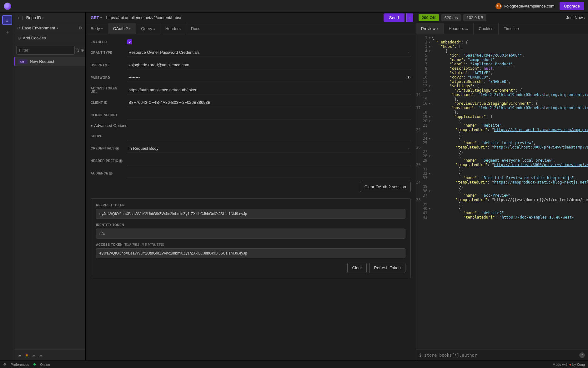  Describe the element at coordinates (502, 47) in the screenshot. I see `json-line: 3▾ "hubs": [` at that location.